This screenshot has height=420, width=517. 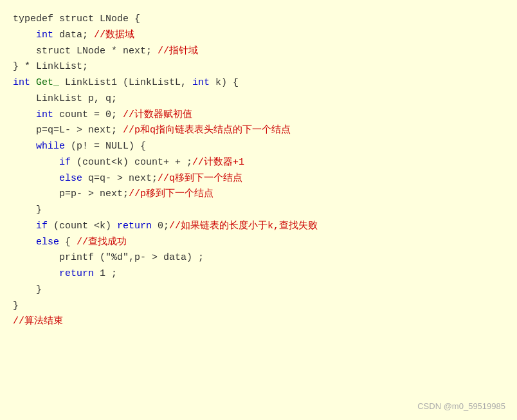 I want to click on code-line-line16: printf ("%d",p- > data) ;, so click(x=258, y=259).